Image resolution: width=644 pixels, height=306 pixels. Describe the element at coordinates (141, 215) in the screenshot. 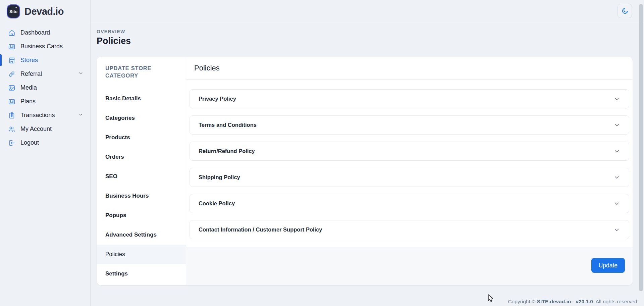

I see `subnav-item-popups: Popups` at that location.